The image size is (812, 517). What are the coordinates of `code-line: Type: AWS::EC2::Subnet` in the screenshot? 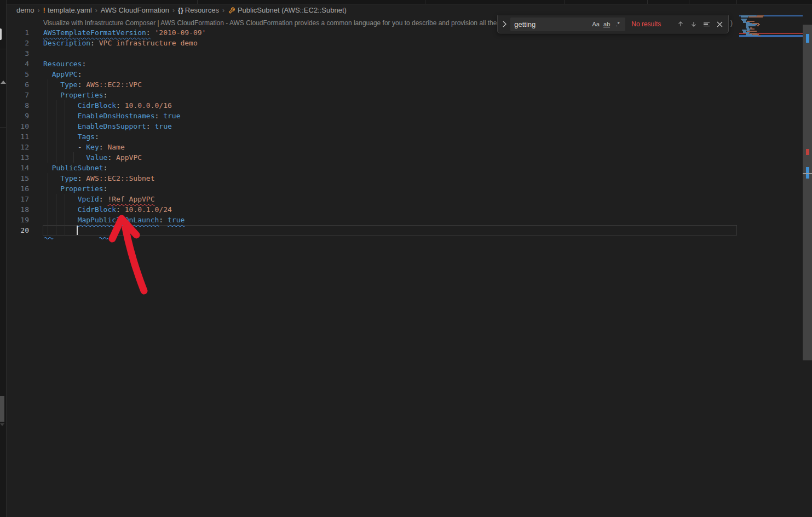 It's located at (99, 179).